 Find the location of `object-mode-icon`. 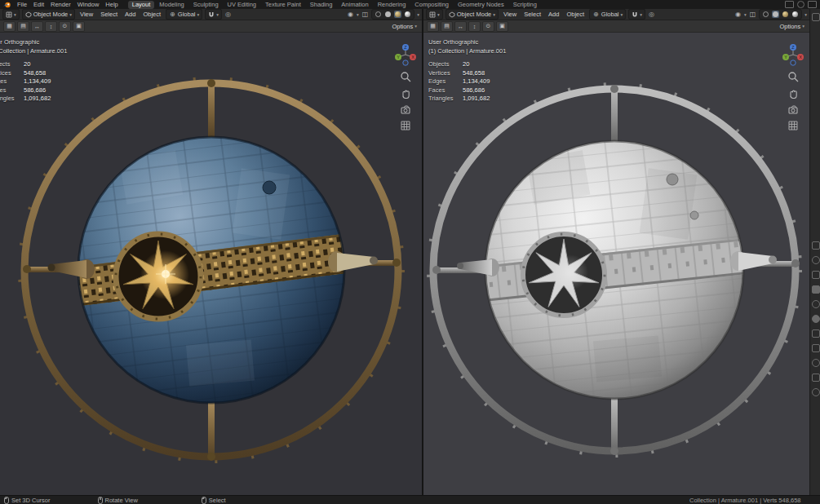

object-mode-icon is located at coordinates (29, 15).